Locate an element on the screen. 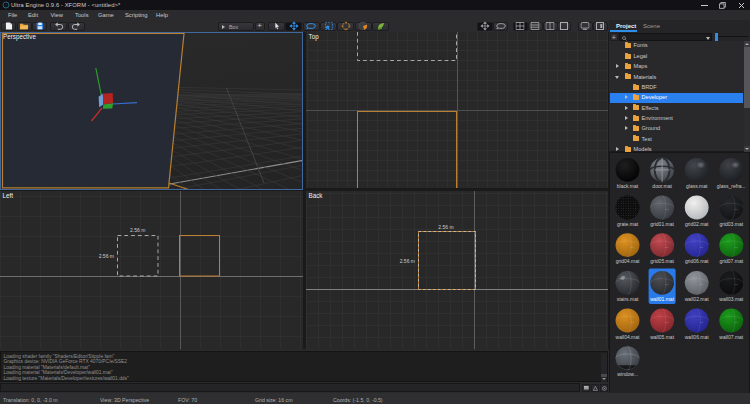 Image resolution: width=750 pixels, height=404 pixels. svg-text: grid06.mat is located at coordinates (697, 261).